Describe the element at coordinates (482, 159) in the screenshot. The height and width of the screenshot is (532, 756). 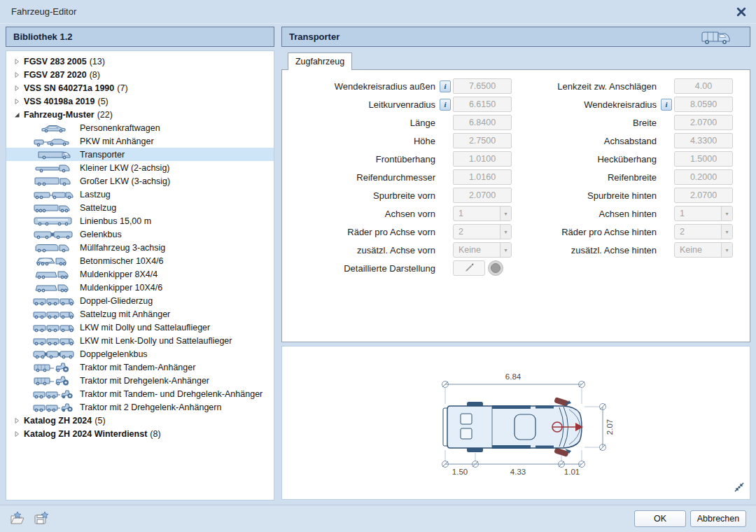
I see `field-input: 1.0100` at that location.